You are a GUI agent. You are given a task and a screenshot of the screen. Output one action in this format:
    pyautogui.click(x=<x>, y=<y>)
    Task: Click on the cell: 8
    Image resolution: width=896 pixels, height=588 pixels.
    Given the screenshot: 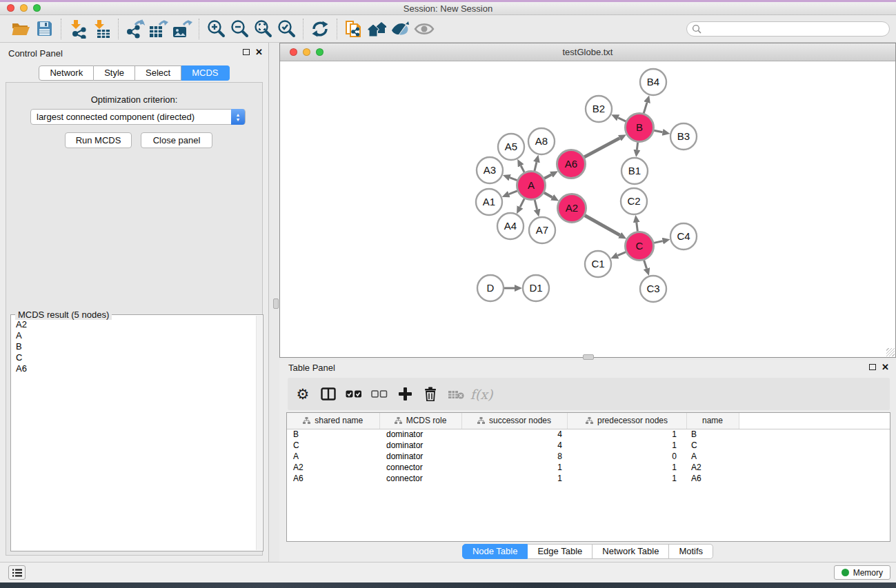 What is the action you would take?
    pyautogui.click(x=515, y=456)
    